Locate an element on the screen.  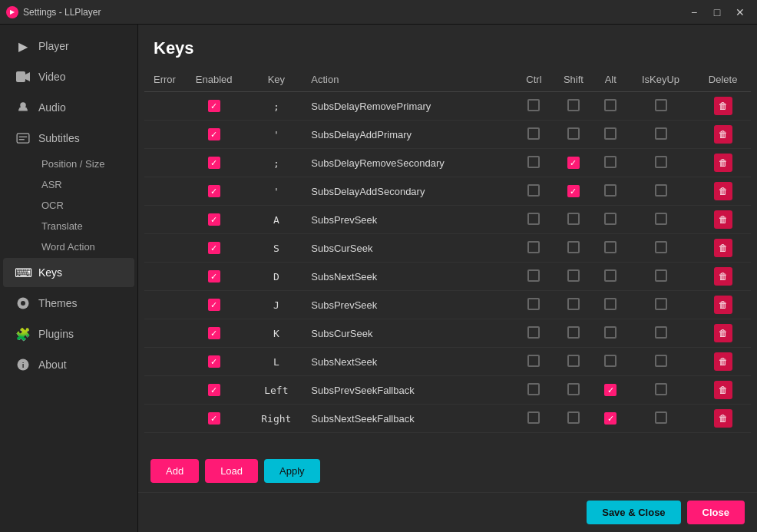
sidebar-item-keys: ⌨ Keys is located at coordinates (69, 273).